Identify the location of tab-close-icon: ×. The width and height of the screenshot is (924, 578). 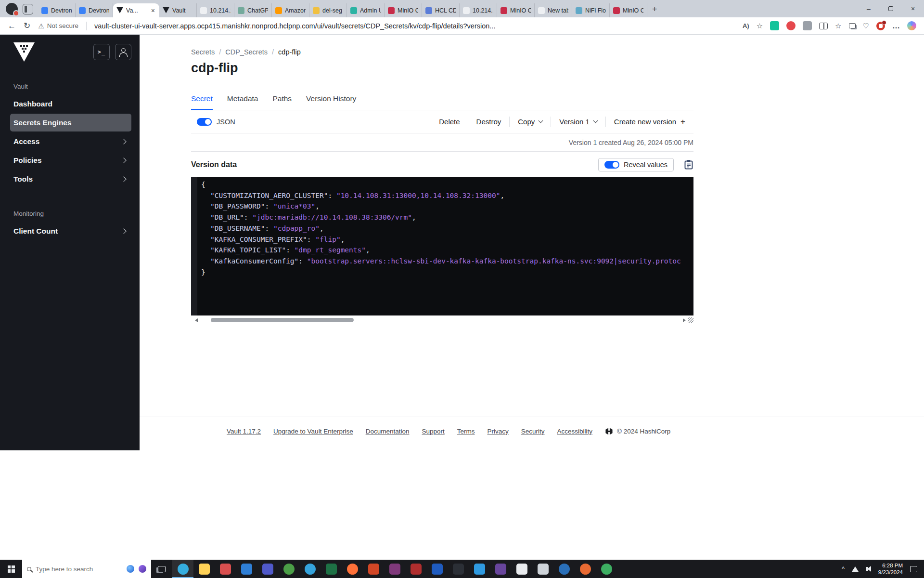
(153, 11).